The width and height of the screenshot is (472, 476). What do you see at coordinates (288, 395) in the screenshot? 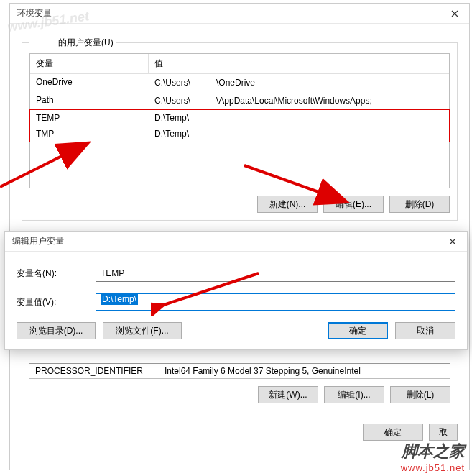
I see `sys-new-button: 新建(W)...` at bounding box center [288, 395].